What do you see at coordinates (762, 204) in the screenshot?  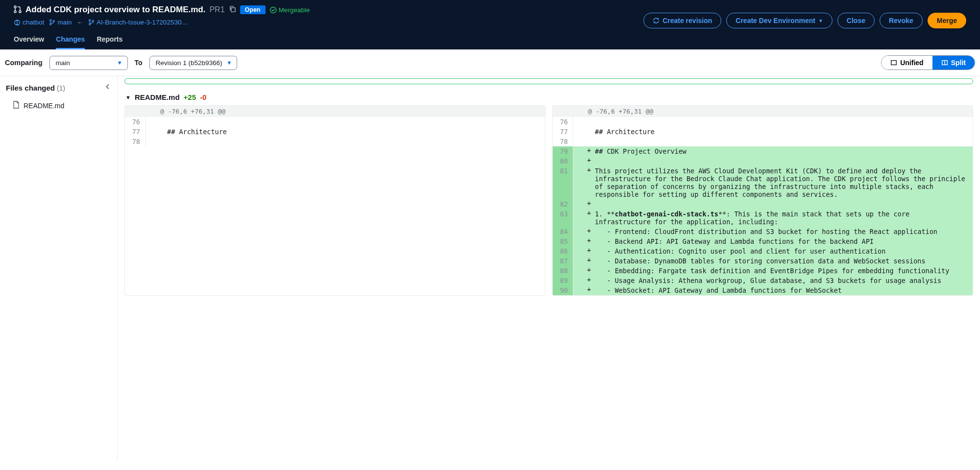 I see `diff-line: 82+` at bounding box center [762, 204].